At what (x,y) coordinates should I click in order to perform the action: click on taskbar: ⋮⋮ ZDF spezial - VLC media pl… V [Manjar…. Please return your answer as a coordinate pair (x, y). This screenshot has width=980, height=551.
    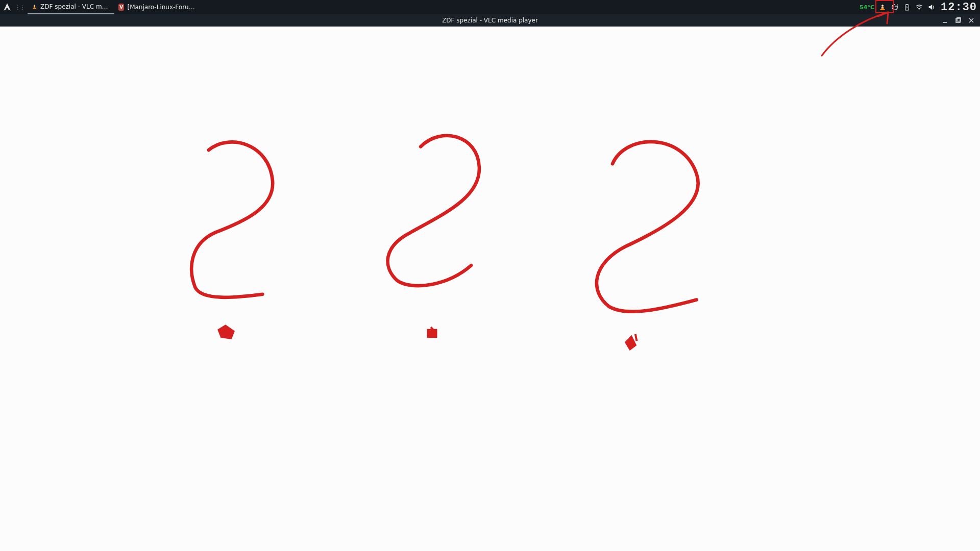
    Looking at the image, I should click on (372, 7).